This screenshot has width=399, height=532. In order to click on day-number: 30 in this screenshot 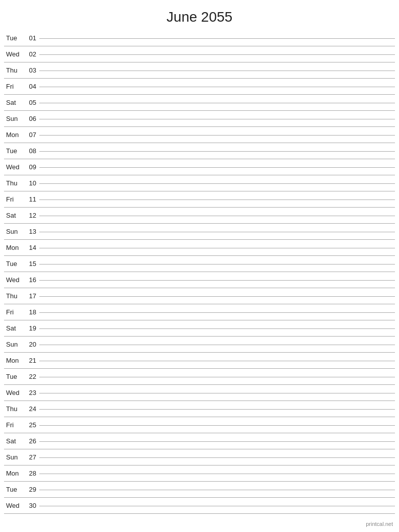, I will do `click(32, 506)`.